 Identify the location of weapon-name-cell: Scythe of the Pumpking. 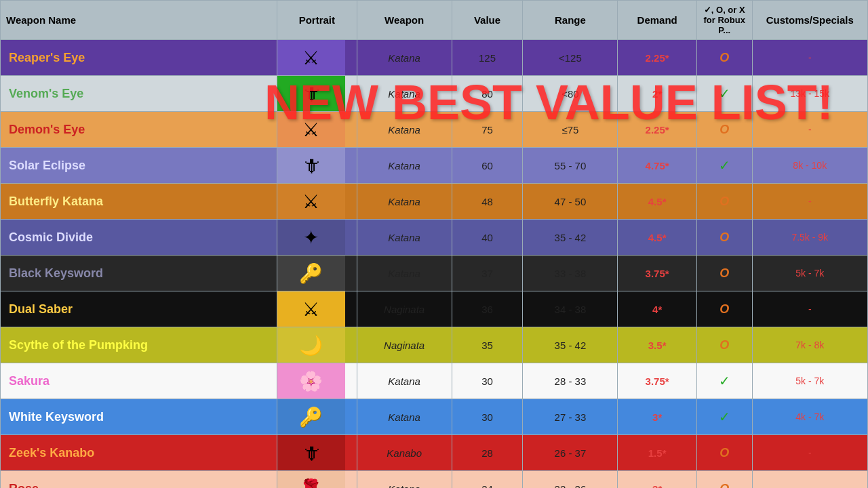
(139, 346).